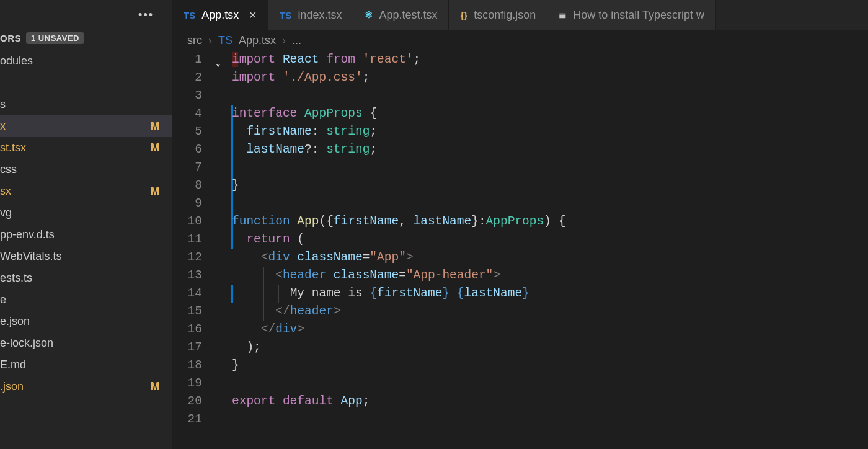 This screenshot has height=449, width=868. What do you see at coordinates (498, 15) in the screenshot?
I see `editor-tab: {}tsconfig.json` at bounding box center [498, 15].